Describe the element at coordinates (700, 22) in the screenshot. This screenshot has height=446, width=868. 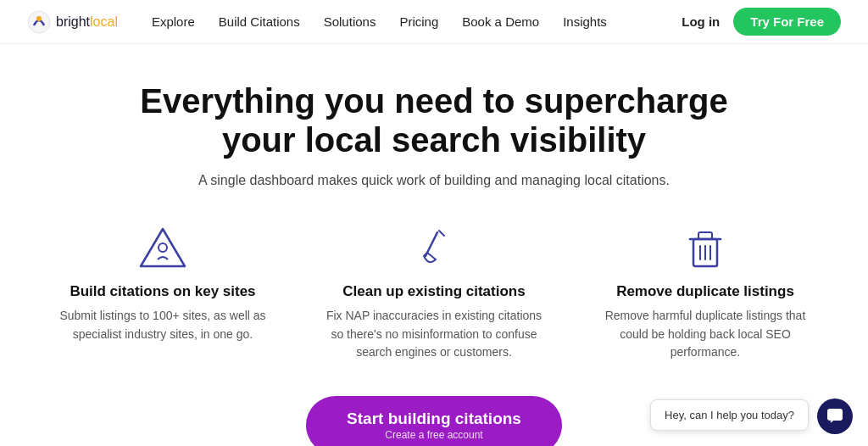
I see `login-button: Log in` at that location.